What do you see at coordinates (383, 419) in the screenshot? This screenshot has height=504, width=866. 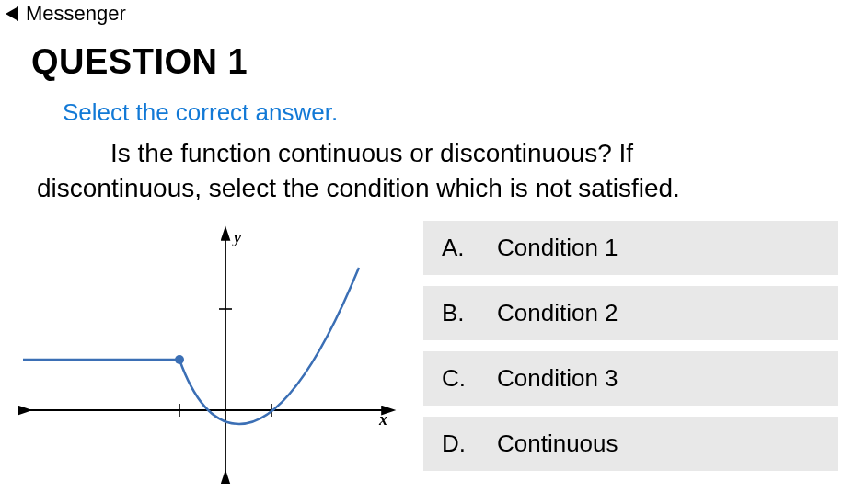 I see `x-axis-label: x` at bounding box center [383, 419].